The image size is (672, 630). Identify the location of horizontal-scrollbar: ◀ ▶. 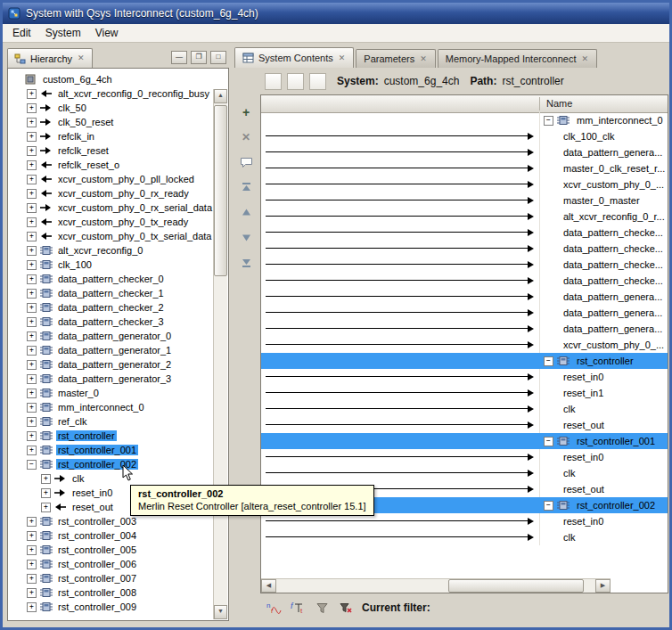
(436, 585).